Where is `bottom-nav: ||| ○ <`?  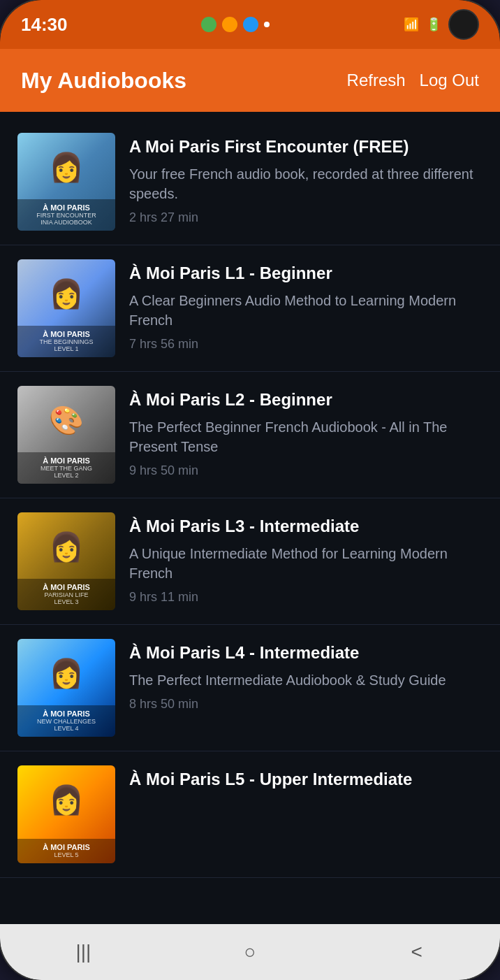 bottom-nav: ||| ○ < is located at coordinates (250, 952).